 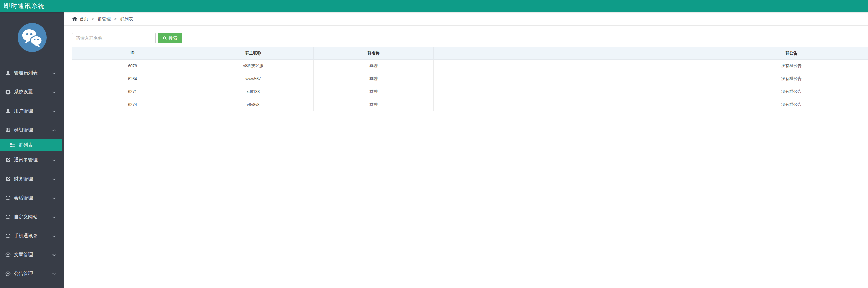 What do you see at coordinates (170, 38) in the screenshot?
I see `search-button: 搜索` at bounding box center [170, 38].